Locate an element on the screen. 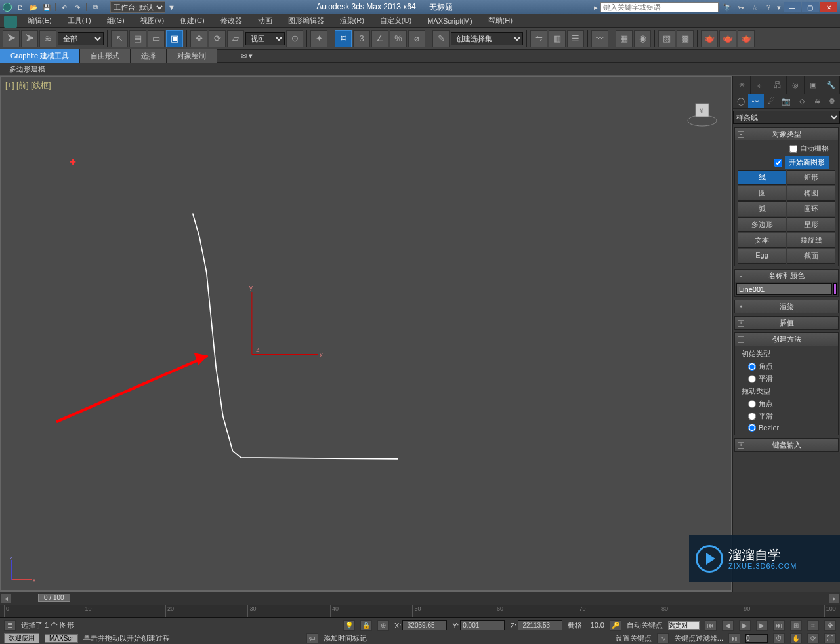  motion-panel-icon: ◎ is located at coordinates (795, 85).